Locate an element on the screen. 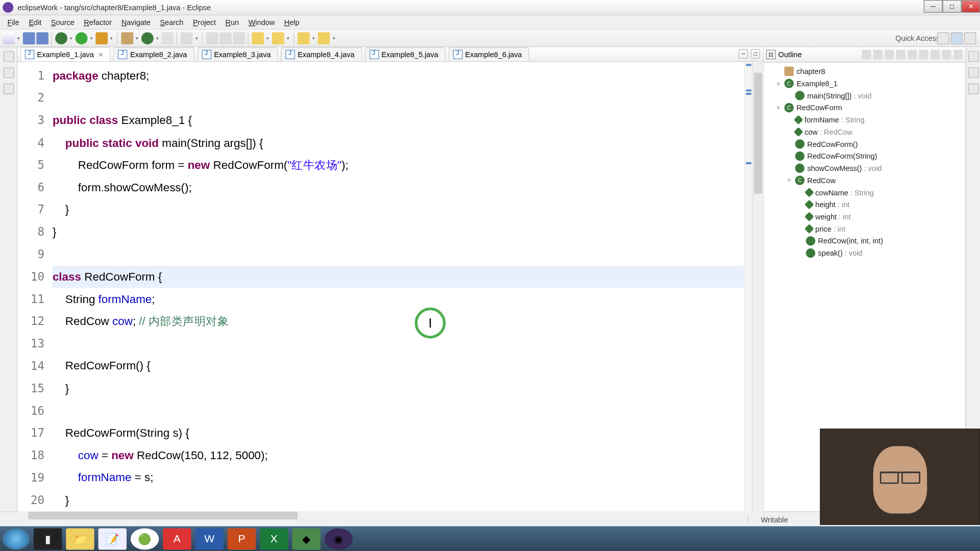 Image resolution: width=980 pixels, height=551 pixels. menu-navigate: Navigate is located at coordinates (136, 22).